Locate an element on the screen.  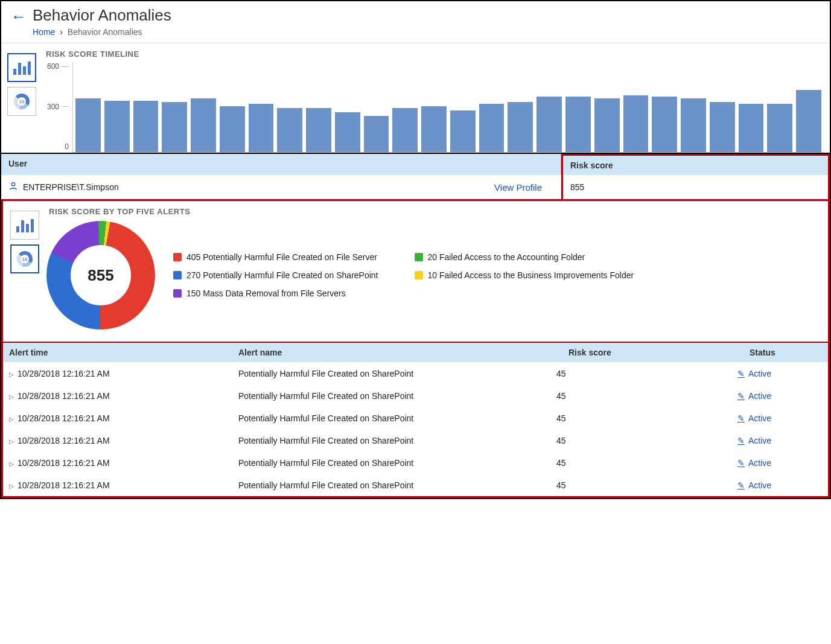
timeline-title: RISK SCORE TIMELINE is located at coordinates (435, 54).